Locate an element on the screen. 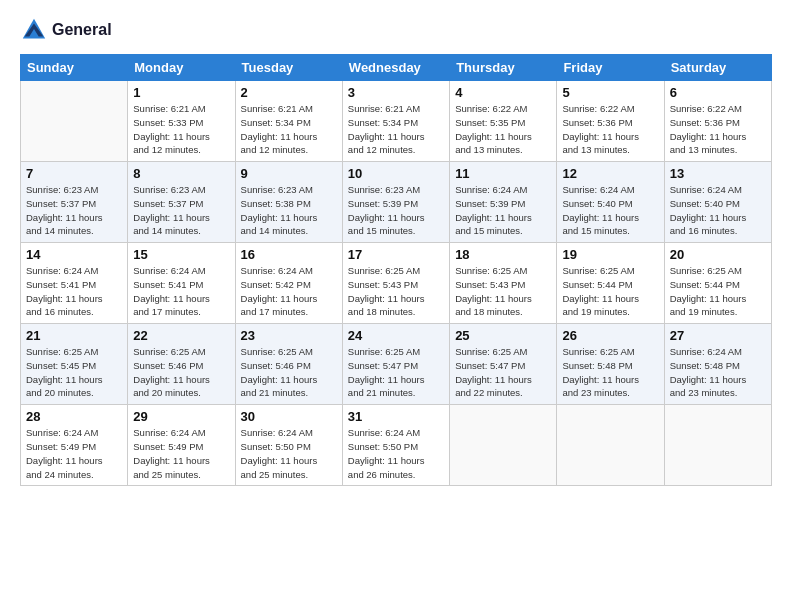 Image resolution: width=792 pixels, height=612 pixels. day-number: 15 is located at coordinates (181, 254).